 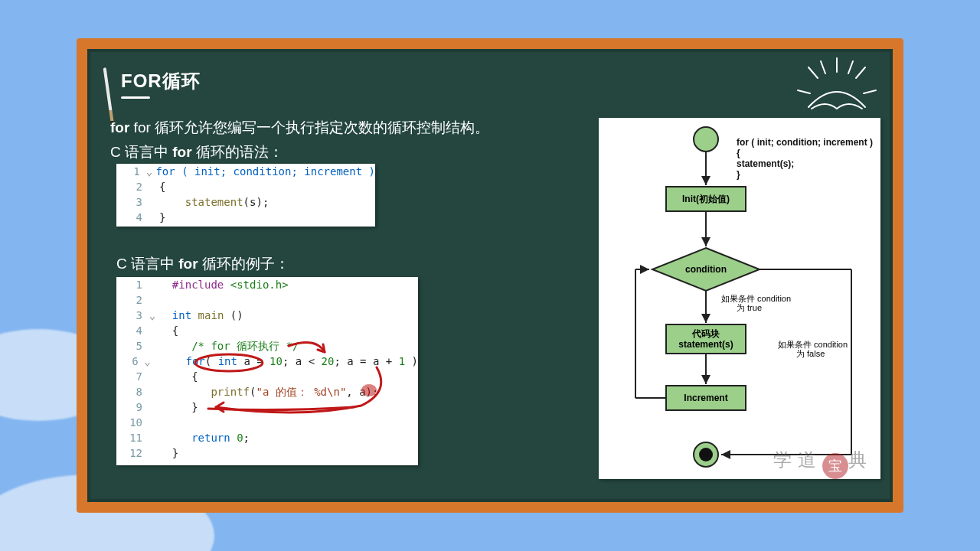 What do you see at coordinates (312, 127) in the screenshot?
I see `description-body: for 循环允许您编写一个执行指定次数的循环控制结构。` at bounding box center [312, 127].